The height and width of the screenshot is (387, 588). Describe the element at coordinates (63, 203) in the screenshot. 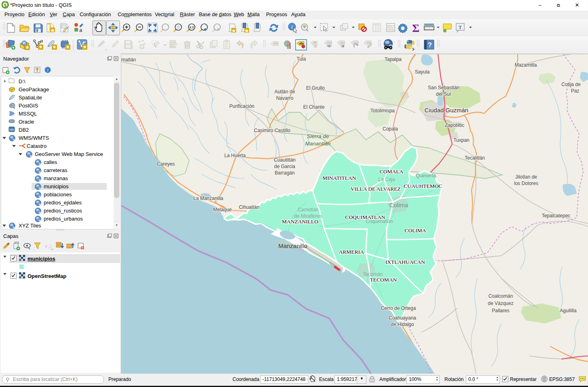

I see `svg-text: predios_ejidales` at that location.